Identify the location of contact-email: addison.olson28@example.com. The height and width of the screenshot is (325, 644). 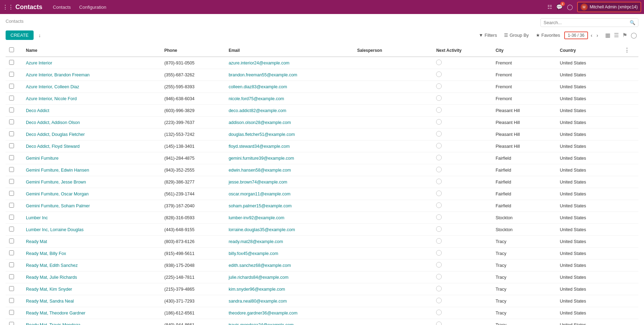
(260, 123).